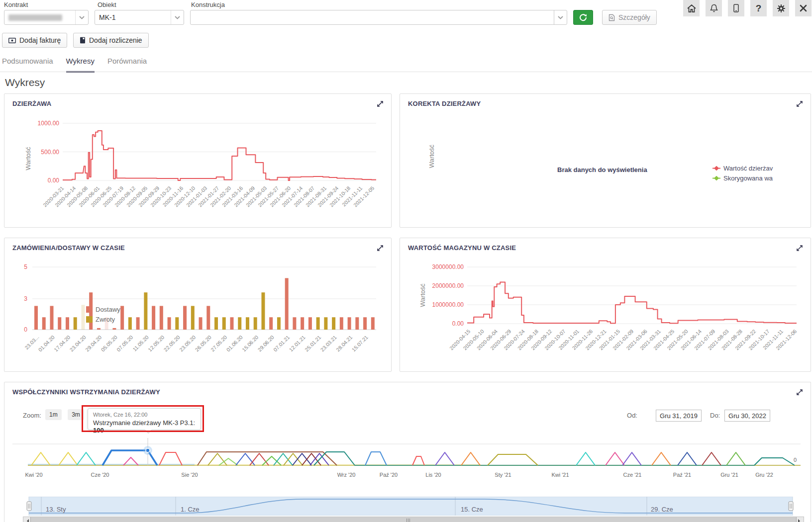 The height and width of the screenshot is (522, 812). I want to click on no-data-message: Brak danych do wyświetlenia, so click(602, 170).